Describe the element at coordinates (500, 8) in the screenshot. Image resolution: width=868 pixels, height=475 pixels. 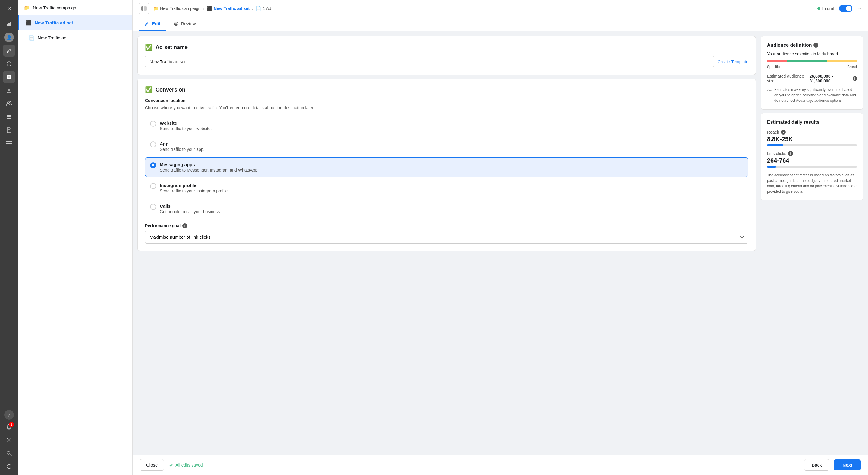
I see `top-bar: 📁 New Traffic campaign › ⬛ New Traffic a…` at that location.